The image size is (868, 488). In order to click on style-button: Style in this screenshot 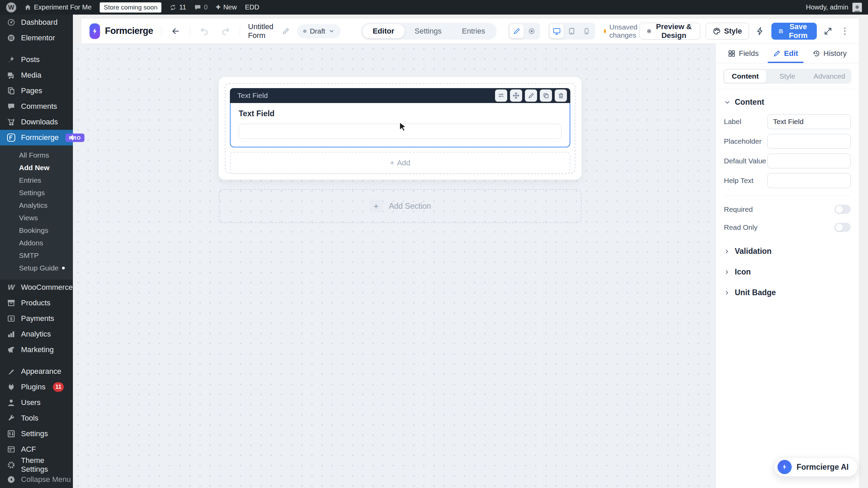, I will do `click(728, 31)`.